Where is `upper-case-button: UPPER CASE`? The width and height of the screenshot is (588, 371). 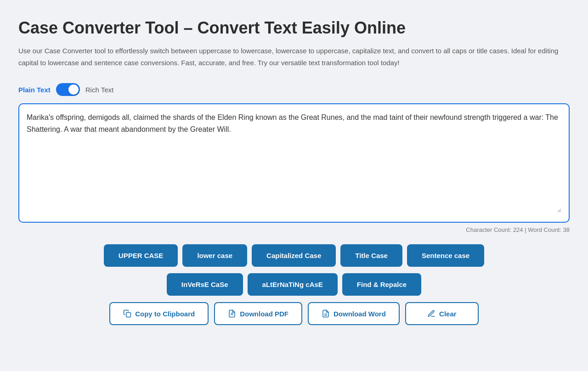 upper-case-button: UPPER CASE is located at coordinates (141, 255).